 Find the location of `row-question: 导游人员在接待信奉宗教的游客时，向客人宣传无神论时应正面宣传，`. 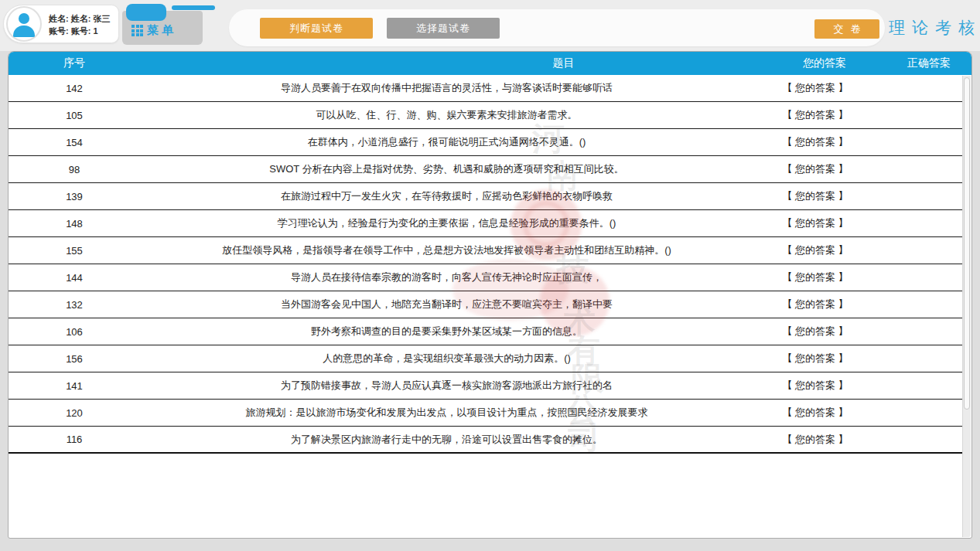

row-question: 导游人员在接待信奉宗教的游客时，向客人宣传无神论时应正面宣传， is located at coordinates (447, 277).